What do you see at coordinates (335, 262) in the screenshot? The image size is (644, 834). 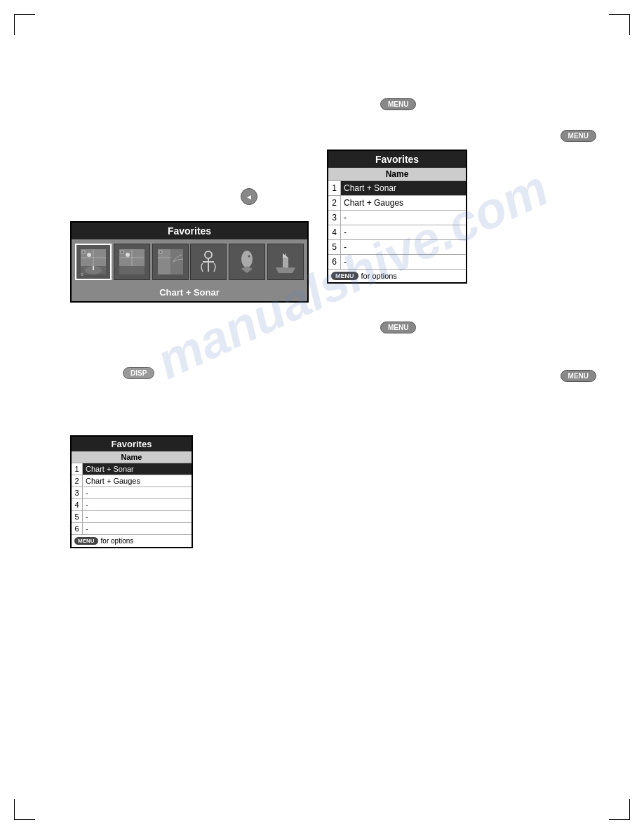 I see `favorites-large-row-6-num: 6` at bounding box center [335, 262].